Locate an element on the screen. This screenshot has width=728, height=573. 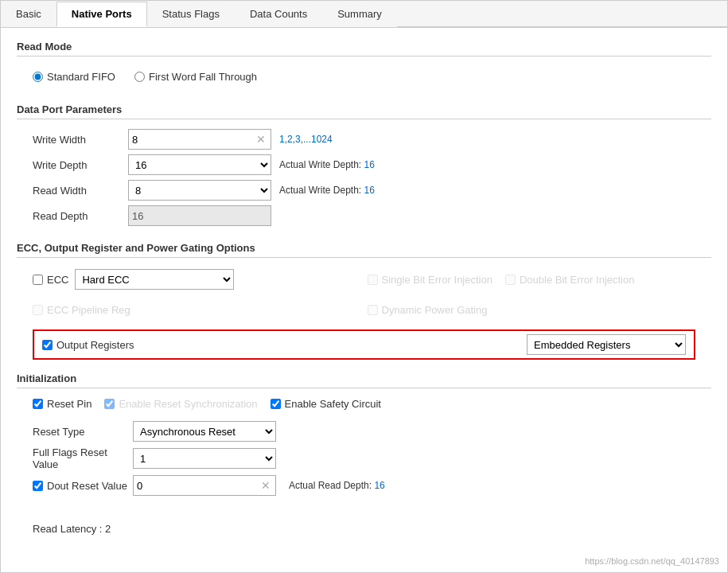
full-flags-select-container: 1 0 is located at coordinates (204, 458).